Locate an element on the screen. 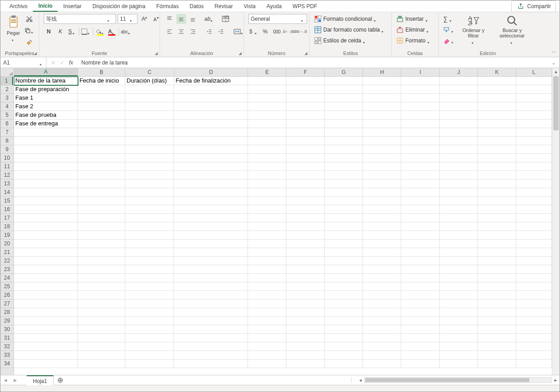 The width and height of the screenshot is (560, 392). cell-E26 is located at coordinates (267, 295).